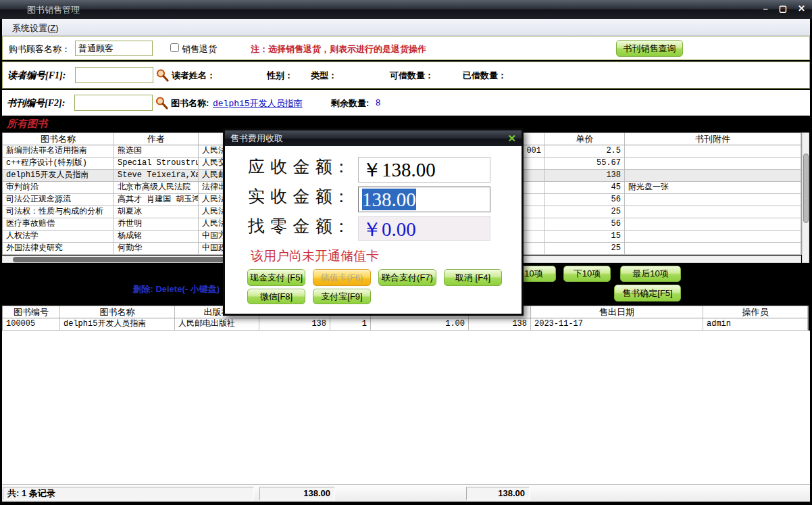  I want to click on menu-bar: 系统设置(Z), so click(406, 27).